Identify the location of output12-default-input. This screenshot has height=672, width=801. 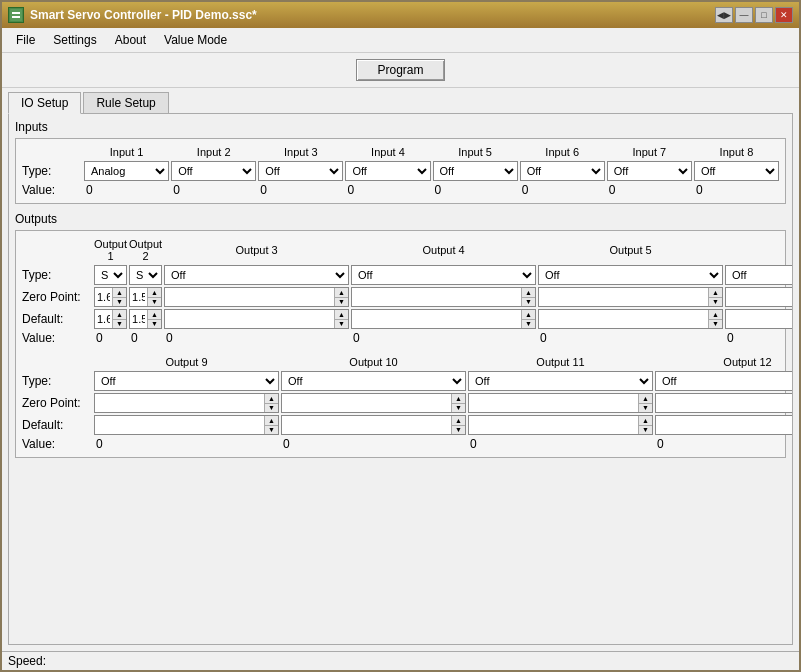
(724, 425).